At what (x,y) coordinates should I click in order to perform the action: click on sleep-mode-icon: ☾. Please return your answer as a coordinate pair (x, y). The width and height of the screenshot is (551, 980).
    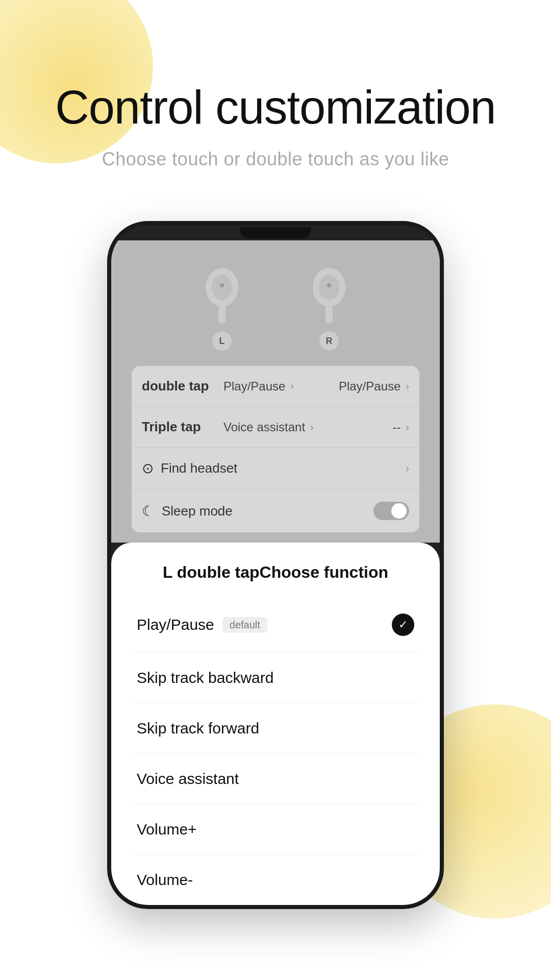
    Looking at the image, I should click on (148, 511).